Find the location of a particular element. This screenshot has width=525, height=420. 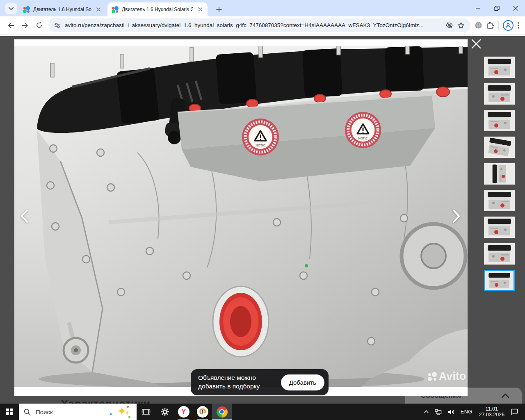

page-top-strip is located at coordinates (262, 35).